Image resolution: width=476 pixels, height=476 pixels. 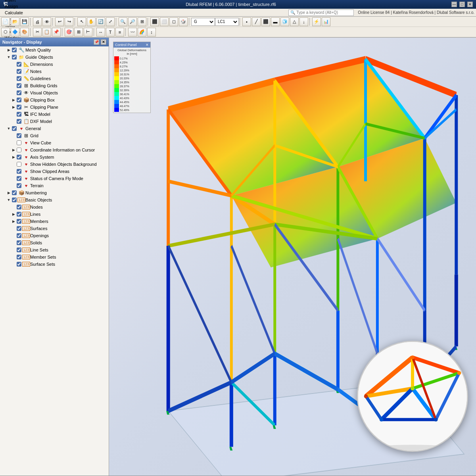 What do you see at coordinates (147, 45) in the screenshot?
I see `cp-close-btn: ✕` at bounding box center [147, 45].